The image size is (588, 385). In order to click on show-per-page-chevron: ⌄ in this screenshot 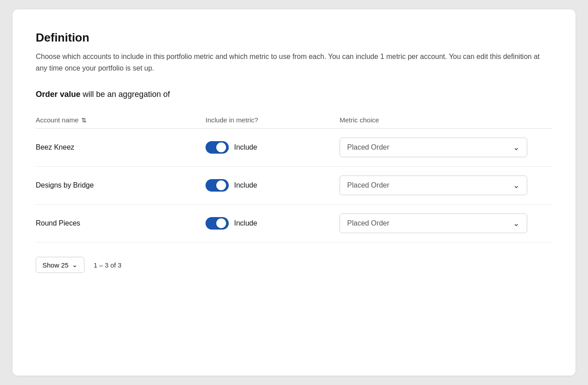, I will do `click(75, 265)`.